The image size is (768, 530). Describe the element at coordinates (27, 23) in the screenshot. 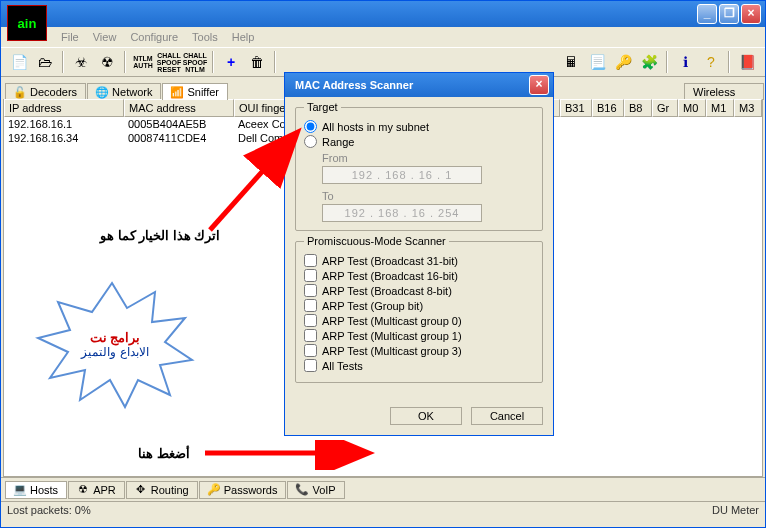

I see `app-logo: ain` at that location.